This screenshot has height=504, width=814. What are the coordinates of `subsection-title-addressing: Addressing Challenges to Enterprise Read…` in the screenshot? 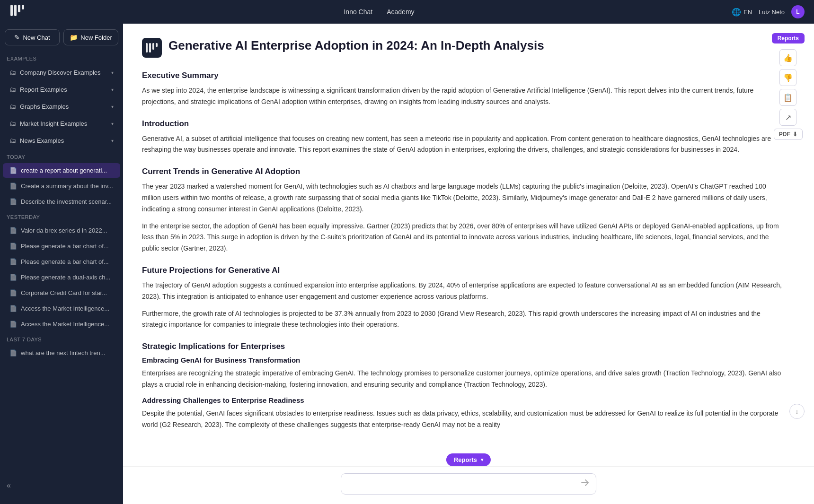 It's located at (464, 400).